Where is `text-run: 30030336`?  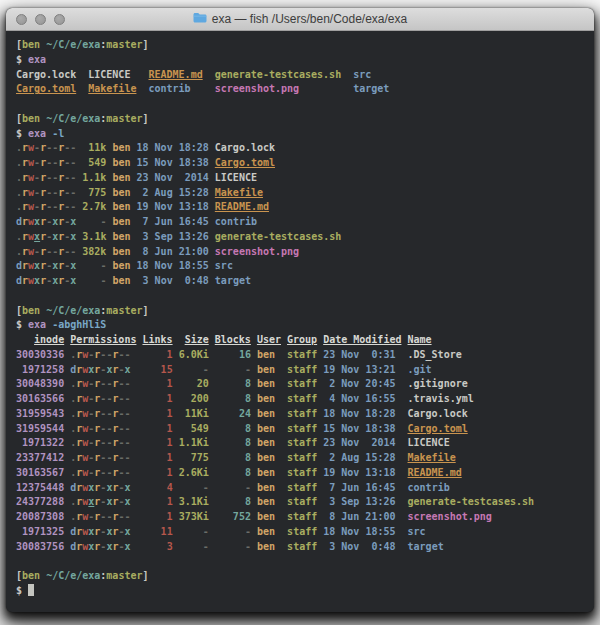 text-run: 30030336 is located at coordinates (40, 354).